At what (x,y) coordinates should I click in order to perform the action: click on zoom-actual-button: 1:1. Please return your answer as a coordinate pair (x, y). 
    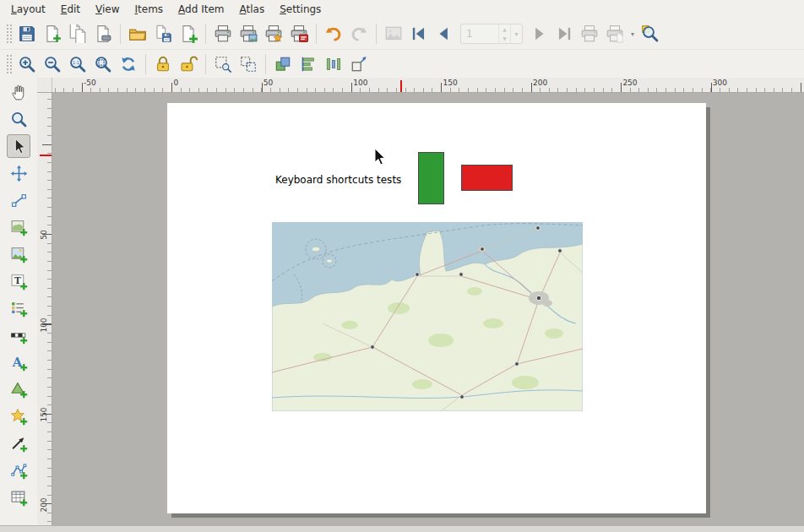
    Looking at the image, I should click on (78, 64).